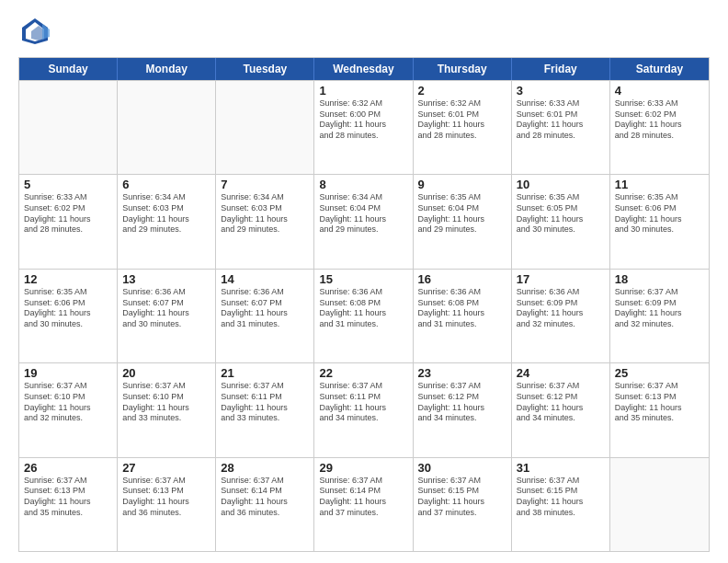 Image resolution: width=728 pixels, height=563 pixels. What do you see at coordinates (265, 397) in the screenshot?
I see `cell-line: Sunset: 6:11 PM` at bounding box center [265, 397].